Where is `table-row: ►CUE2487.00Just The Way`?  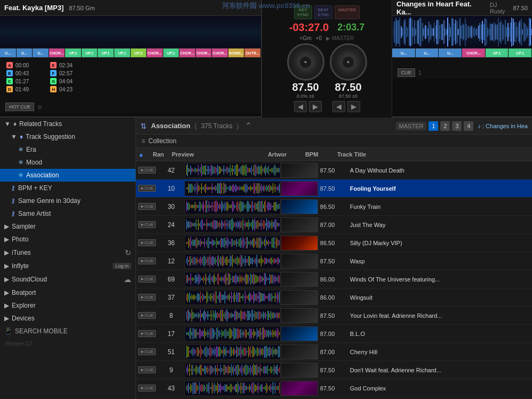
table-row: ►CUE2487.00Just The Way is located at coordinates (334, 225).